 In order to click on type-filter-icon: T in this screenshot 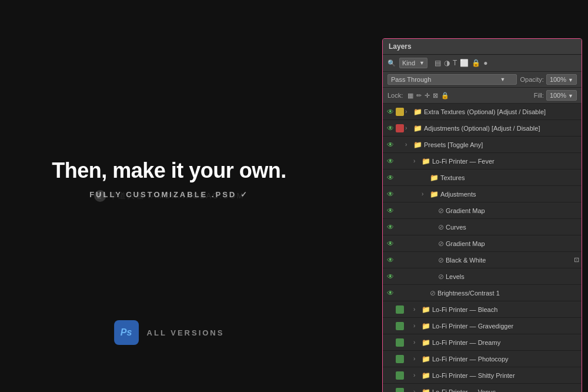, I will do `click(455, 63)`.